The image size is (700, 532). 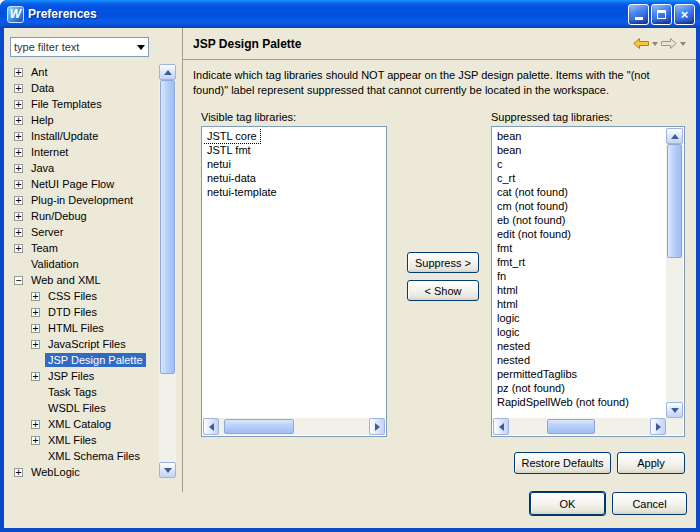 I want to click on collapse-icon: −, so click(x=18, y=280).